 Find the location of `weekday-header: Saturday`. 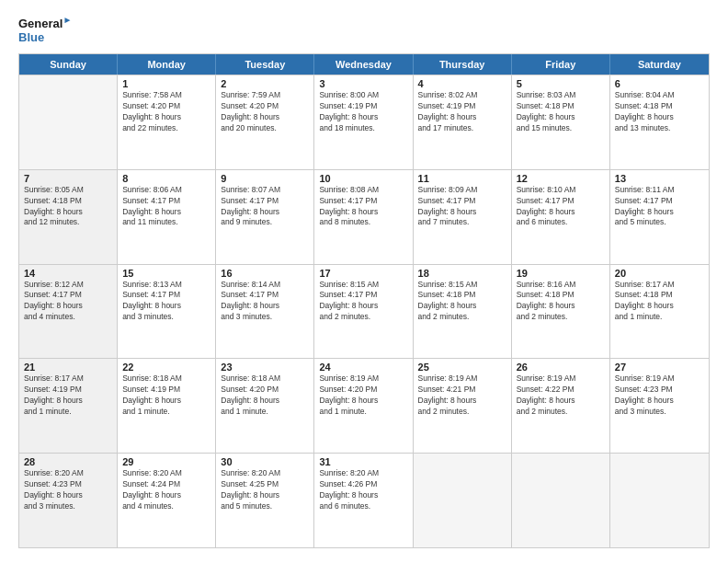

weekday-header: Saturday is located at coordinates (660, 64).